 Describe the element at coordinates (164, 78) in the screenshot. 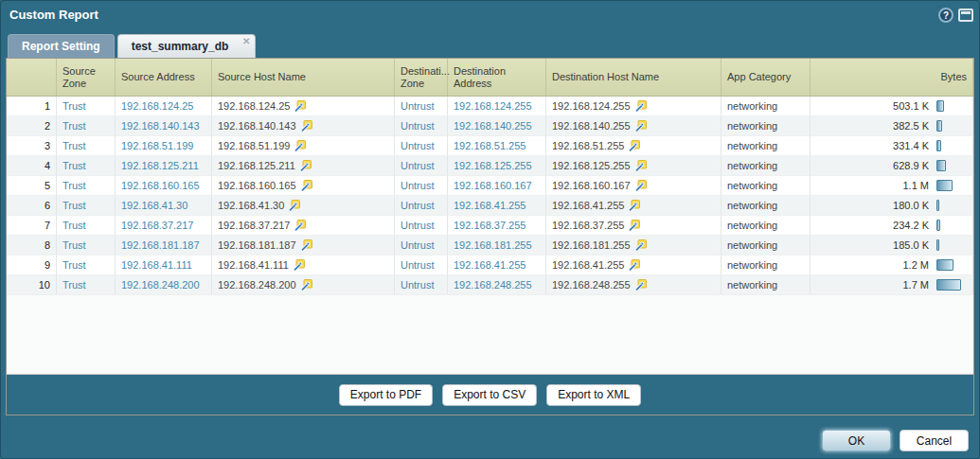

I see `column-header-src_addr: Source Address` at that location.